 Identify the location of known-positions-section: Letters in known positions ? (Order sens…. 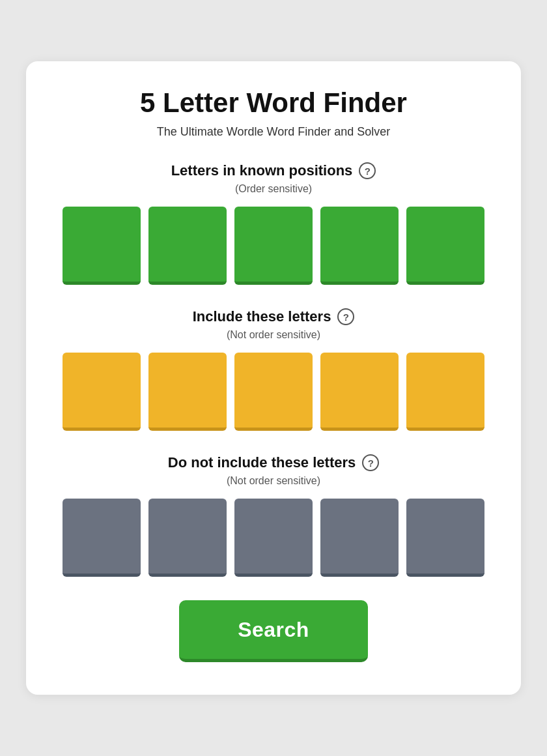
(274, 224).